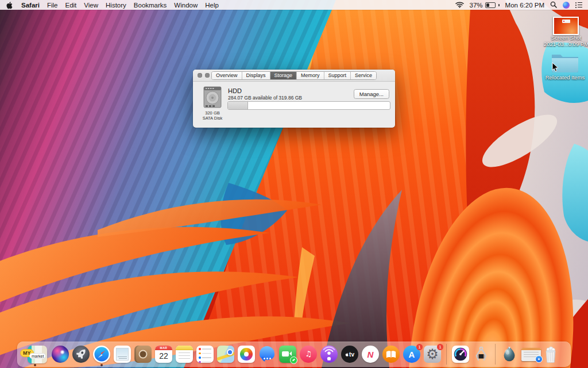 The image size is (588, 368). What do you see at coordinates (288, 354) in the screenshot?
I see `facetime-icon` at bounding box center [288, 354].